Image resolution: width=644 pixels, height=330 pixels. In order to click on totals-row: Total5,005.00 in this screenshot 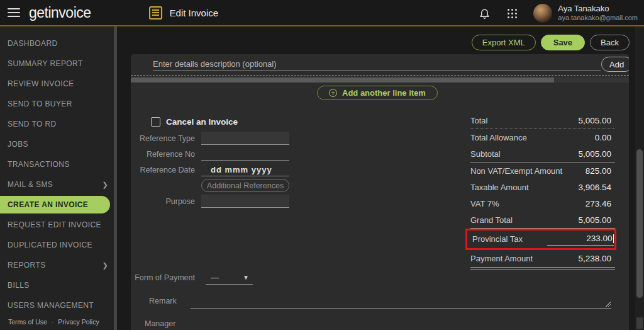, I will do `click(543, 120)`.